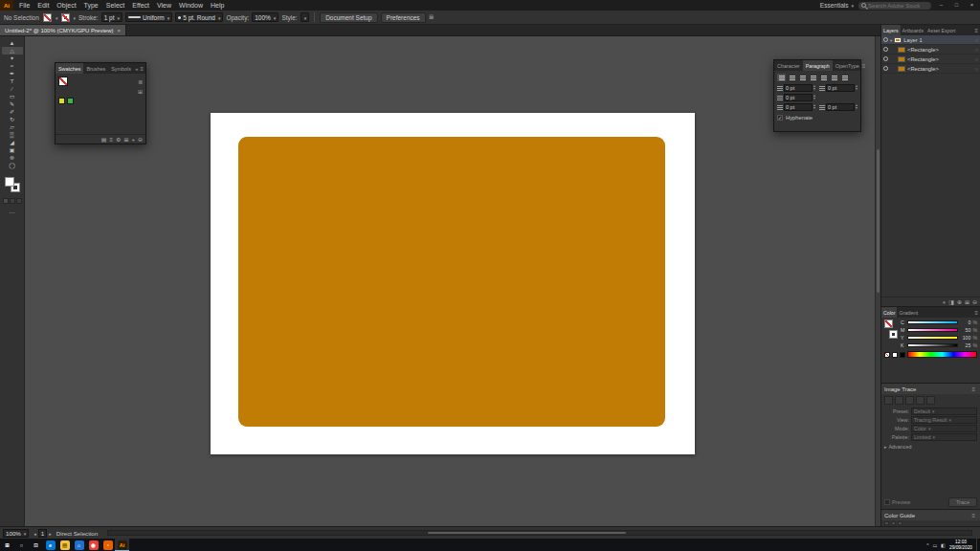  Describe the element at coordinates (94, 545) in the screenshot. I see `chrome-taskbar-button: ◉` at that location.